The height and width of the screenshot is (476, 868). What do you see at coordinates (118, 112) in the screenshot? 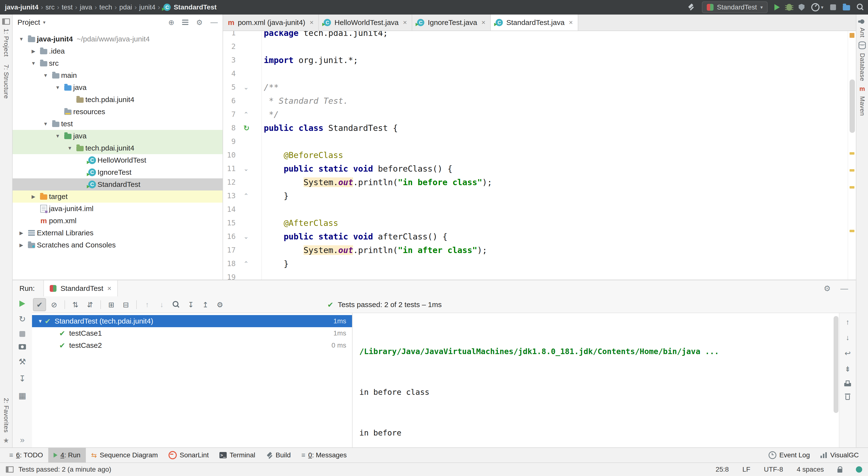
I see `tree-item-resources: resources` at bounding box center [118, 112].